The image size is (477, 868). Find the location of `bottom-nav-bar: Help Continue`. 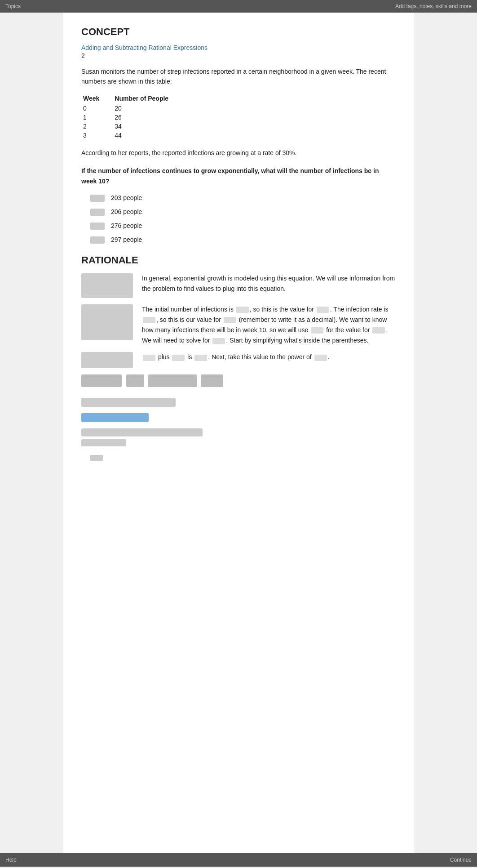

bottom-nav-bar: Help Continue is located at coordinates (238, 860).